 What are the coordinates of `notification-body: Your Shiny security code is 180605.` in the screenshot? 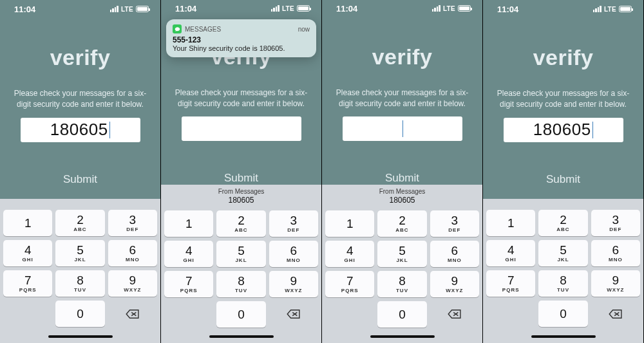 It's located at (241, 48).